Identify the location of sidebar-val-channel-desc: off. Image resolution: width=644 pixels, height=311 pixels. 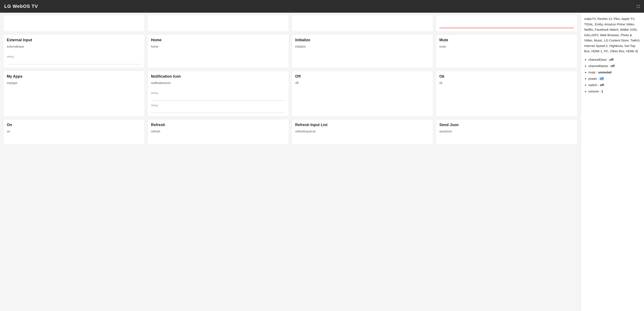
(611, 60).